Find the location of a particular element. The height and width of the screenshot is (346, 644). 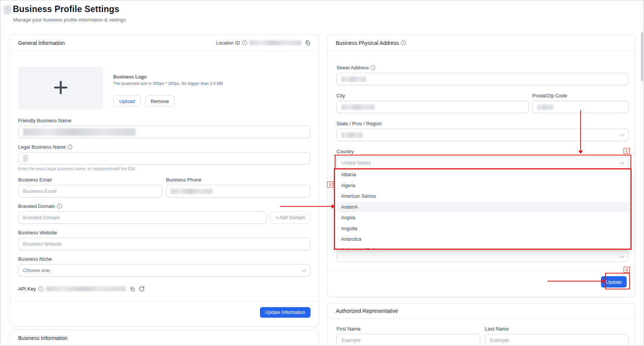

country-group: Country United States is located at coordinates (483, 159).